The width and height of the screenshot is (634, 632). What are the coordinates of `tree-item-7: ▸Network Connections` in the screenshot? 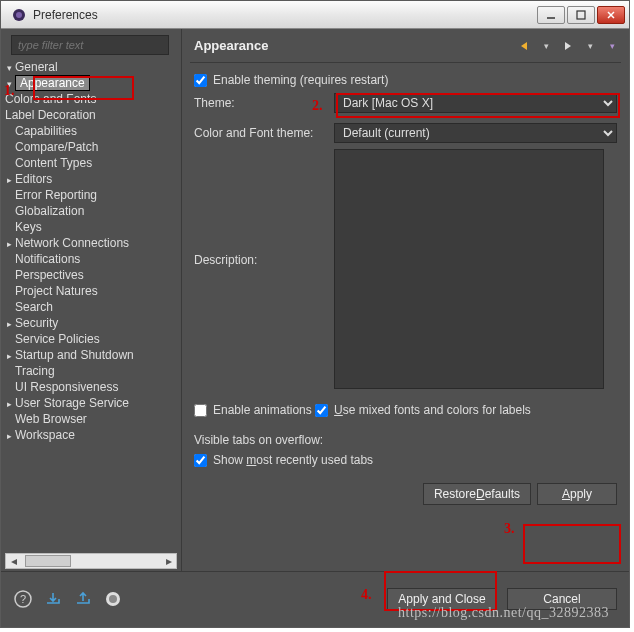 It's located at (93, 243).